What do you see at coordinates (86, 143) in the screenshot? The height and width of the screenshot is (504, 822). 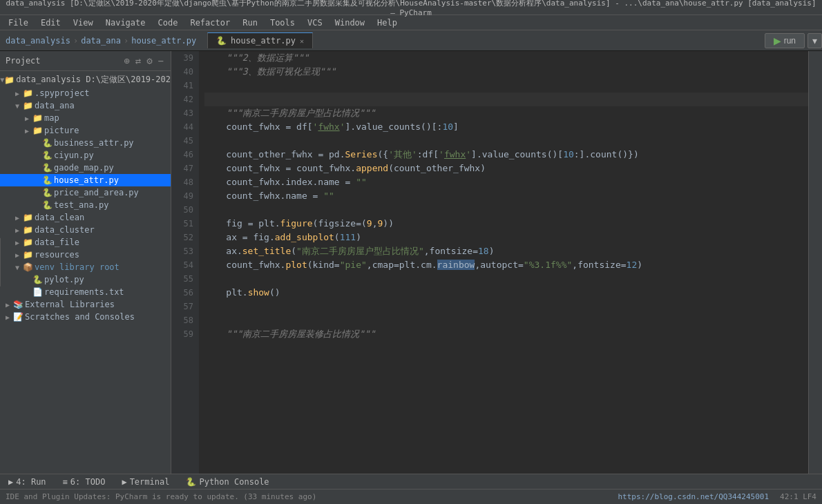 I see `tree-business-attr: 🐍 business_attr.py` at bounding box center [86, 143].